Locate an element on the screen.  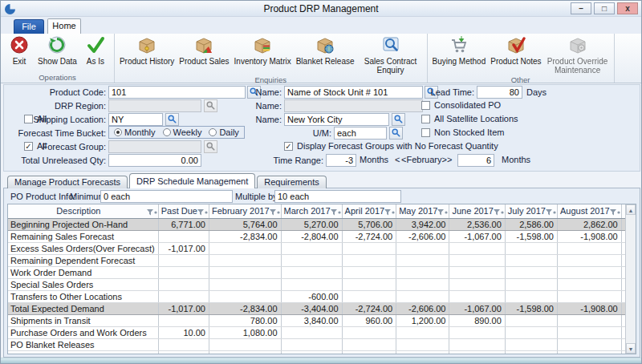
column-header-may-2017: May 2017 is located at coordinates (423, 212).